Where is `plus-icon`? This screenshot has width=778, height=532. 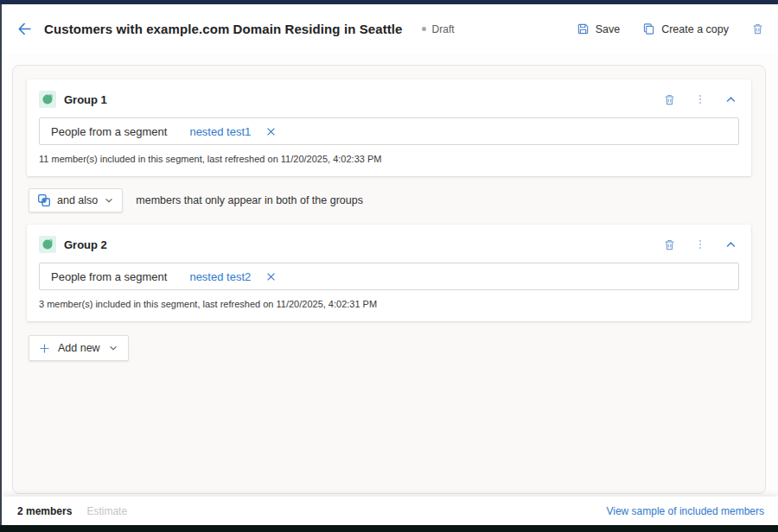
plus-icon is located at coordinates (45, 349).